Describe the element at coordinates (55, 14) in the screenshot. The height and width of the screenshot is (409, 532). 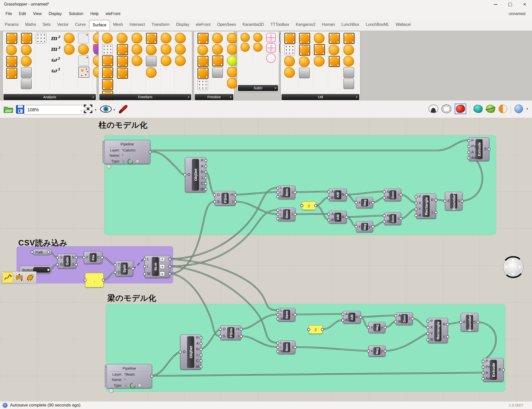
I see `menu-display: Display` at that location.